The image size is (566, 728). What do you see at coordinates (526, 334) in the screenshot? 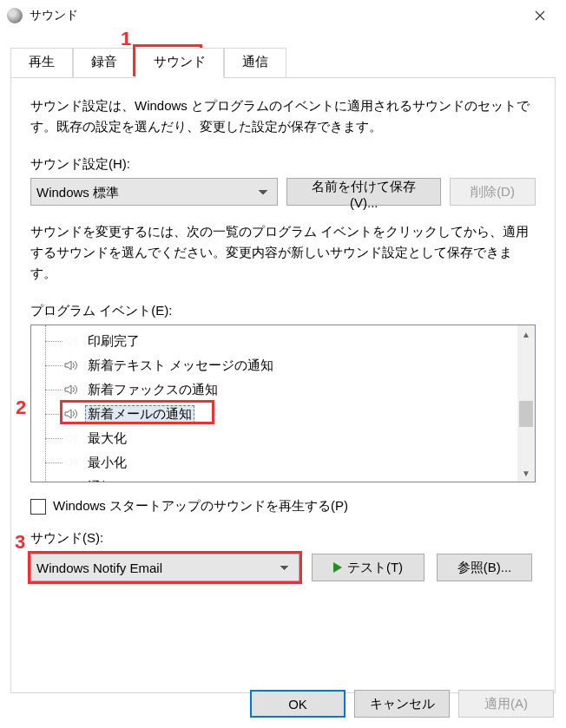
I see `scroll-up-icon: ▲` at bounding box center [526, 334].